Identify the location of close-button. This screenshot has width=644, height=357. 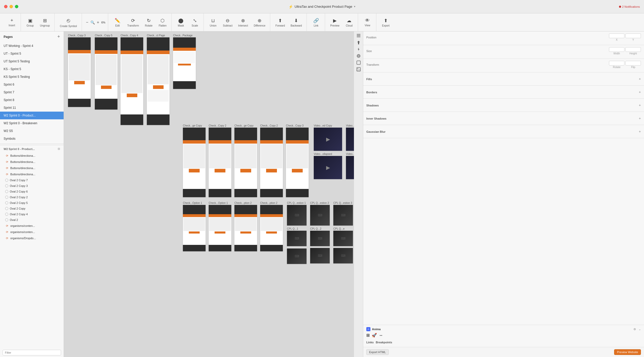
(6, 7).